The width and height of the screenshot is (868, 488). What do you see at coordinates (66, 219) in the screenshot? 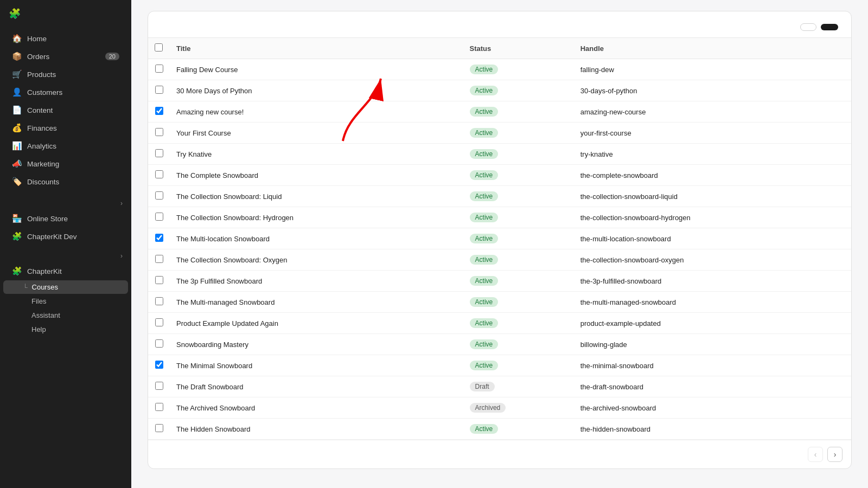
I see `sidebar-item-online-store: 🏪 Online Store` at bounding box center [66, 219].